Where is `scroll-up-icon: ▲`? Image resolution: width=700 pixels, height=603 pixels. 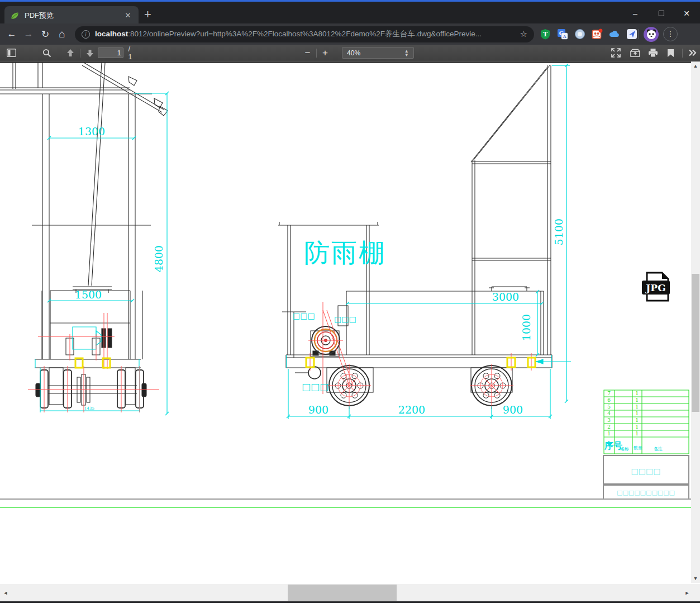 scroll-up-icon: ▲ is located at coordinates (696, 66).